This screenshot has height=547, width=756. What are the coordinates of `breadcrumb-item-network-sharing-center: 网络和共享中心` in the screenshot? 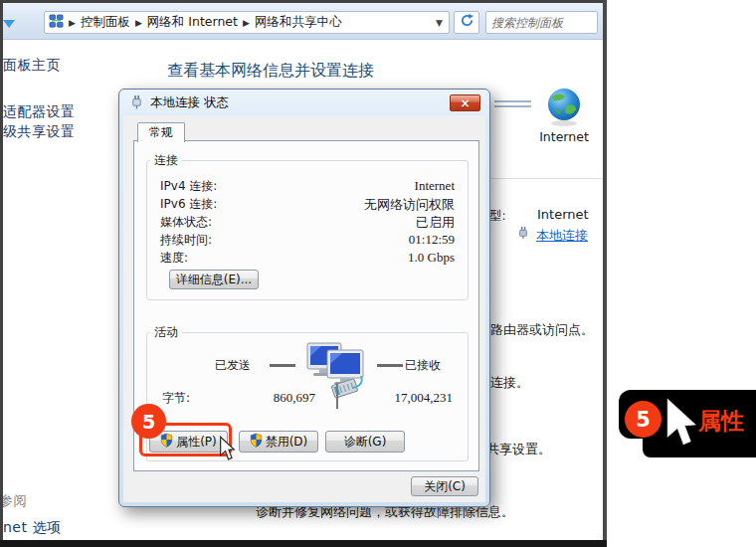 It's located at (298, 22).